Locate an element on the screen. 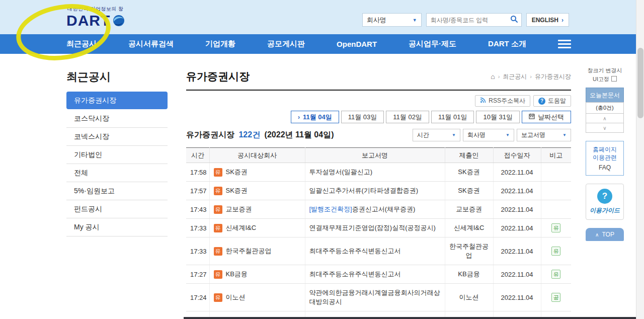 The width and height of the screenshot is (644, 319). nav-item-public-offering: 공모게시판 is located at coordinates (286, 44).